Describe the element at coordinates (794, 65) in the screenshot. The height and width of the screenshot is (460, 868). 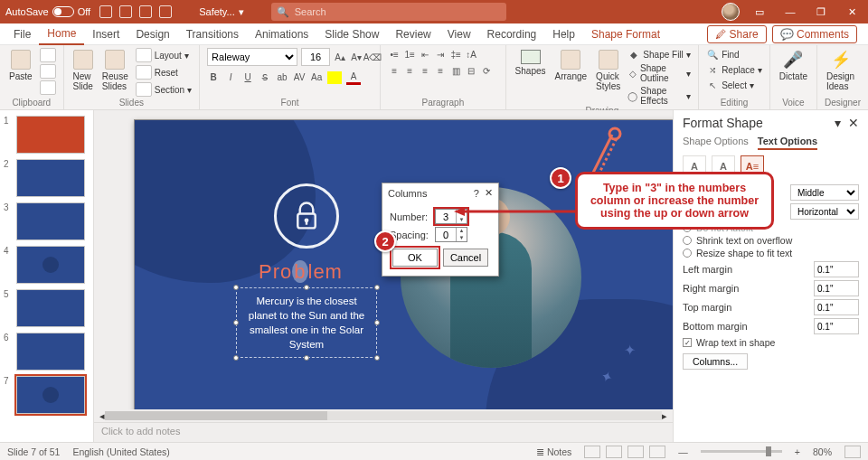
I see `dictate-button: 🎤Dictate` at that location.